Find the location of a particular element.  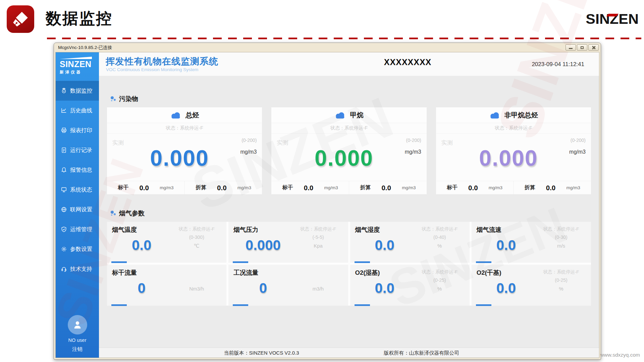

flue-card-actual-flow: 工况流量 m3/h 0 is located at coordinates (288, 285).